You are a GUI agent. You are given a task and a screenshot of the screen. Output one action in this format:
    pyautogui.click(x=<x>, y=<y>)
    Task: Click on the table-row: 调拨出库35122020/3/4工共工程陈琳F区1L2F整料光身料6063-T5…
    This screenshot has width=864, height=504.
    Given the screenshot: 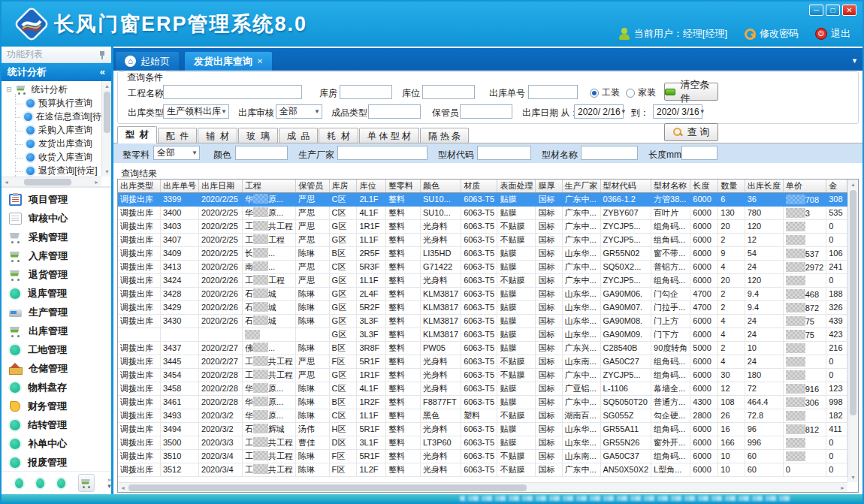 What is the action you would take?
    pyautogui.click(x=482, y=469)
    